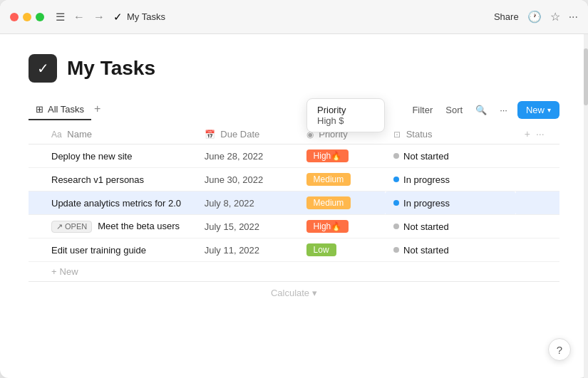 The image size is (588, 378). I want to click on date-col-icon: 📅, so click(210, 135).